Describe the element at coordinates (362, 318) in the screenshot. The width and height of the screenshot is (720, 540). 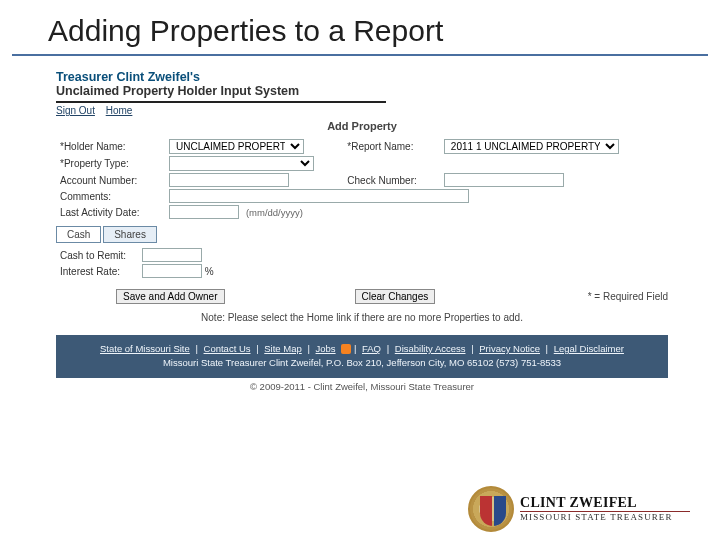
I see `note-text: Note: Please select the Home link if the…` at that location.